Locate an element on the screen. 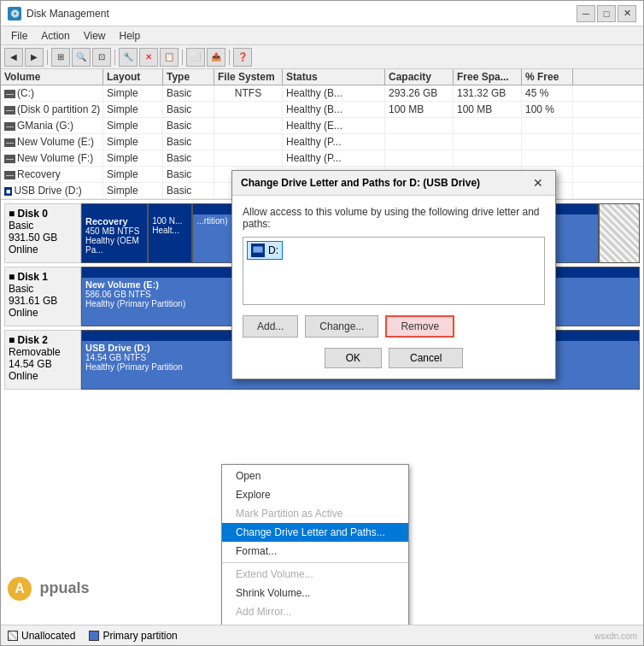  drive-letter-icon is located at coordinates (258, 250).